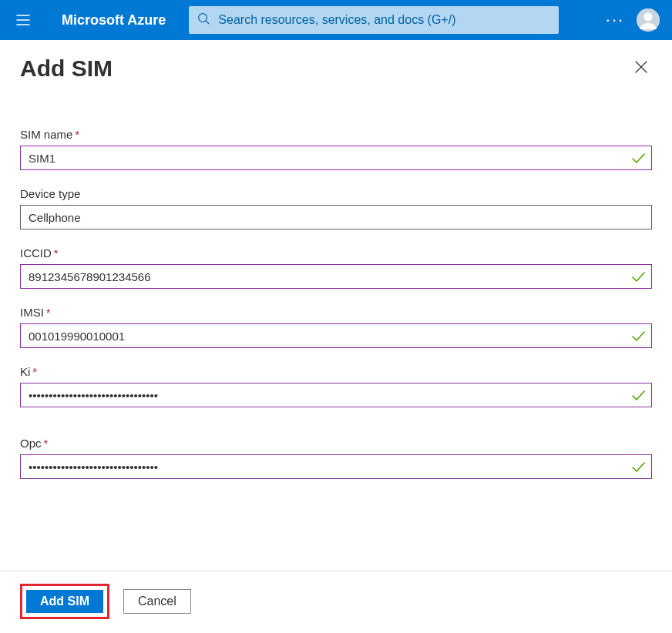  What do you see at coordinates (336, 149) in the screenshot?
I see `field-sim-name: SIM name*` at bounding box center [336, 149].